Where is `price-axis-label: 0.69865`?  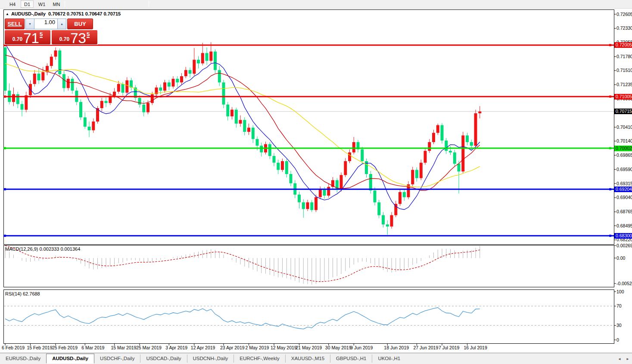 price-axis-label: 0.69865 is located at coordinates (624, 155).